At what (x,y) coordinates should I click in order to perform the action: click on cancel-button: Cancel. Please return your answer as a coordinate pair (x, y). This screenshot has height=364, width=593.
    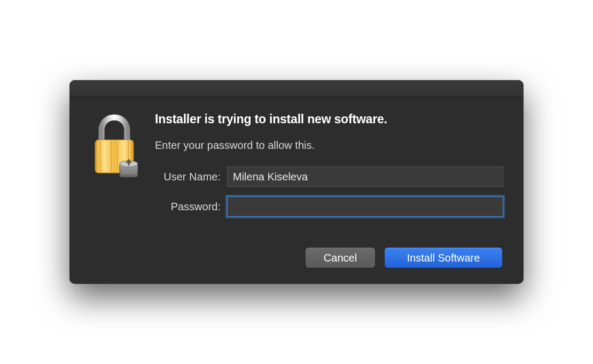
    Looking at the image, I should click on (340, 258).